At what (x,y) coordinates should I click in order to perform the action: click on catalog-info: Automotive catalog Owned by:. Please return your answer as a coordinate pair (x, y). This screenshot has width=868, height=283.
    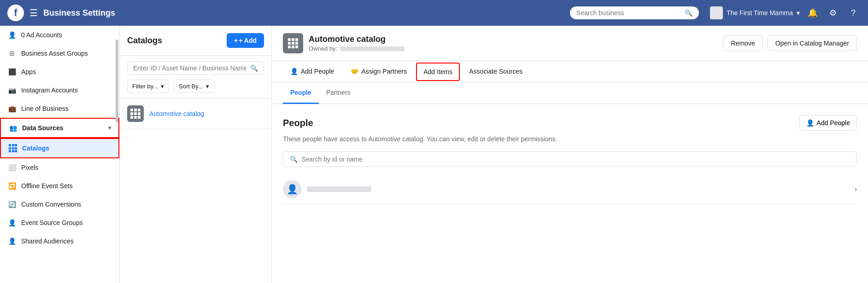
    Looking at the image, I should click on (344, 43).